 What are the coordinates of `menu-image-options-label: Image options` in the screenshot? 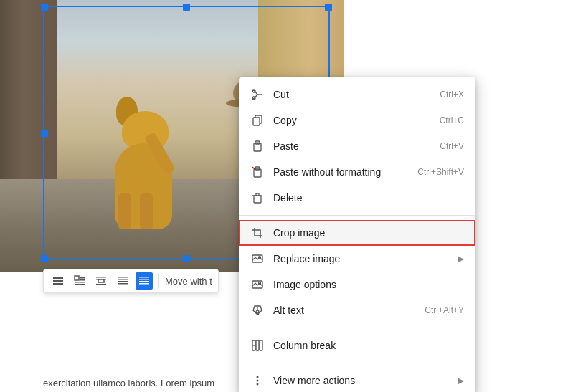 It's located at (369, 285).